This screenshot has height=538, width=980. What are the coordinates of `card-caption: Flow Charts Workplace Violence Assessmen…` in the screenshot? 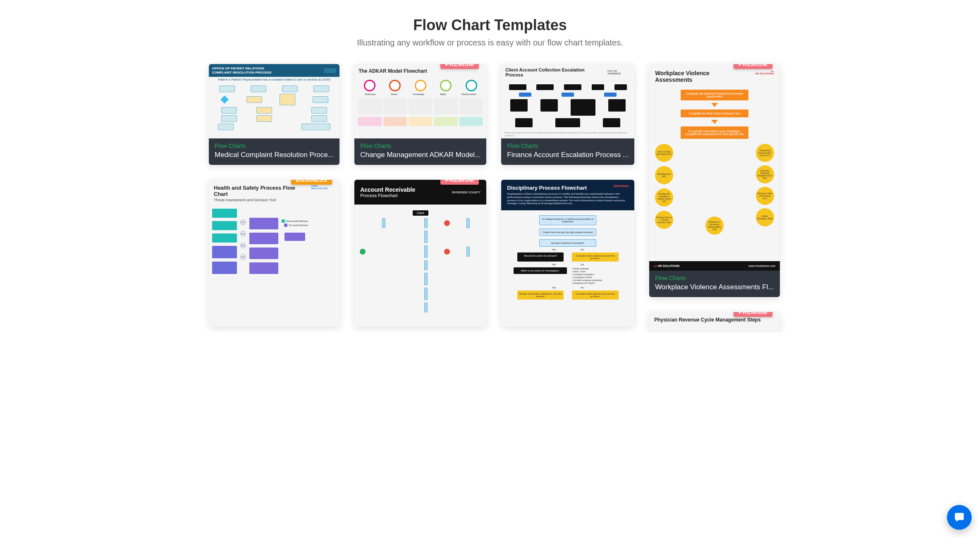 It's located at (715, 284).